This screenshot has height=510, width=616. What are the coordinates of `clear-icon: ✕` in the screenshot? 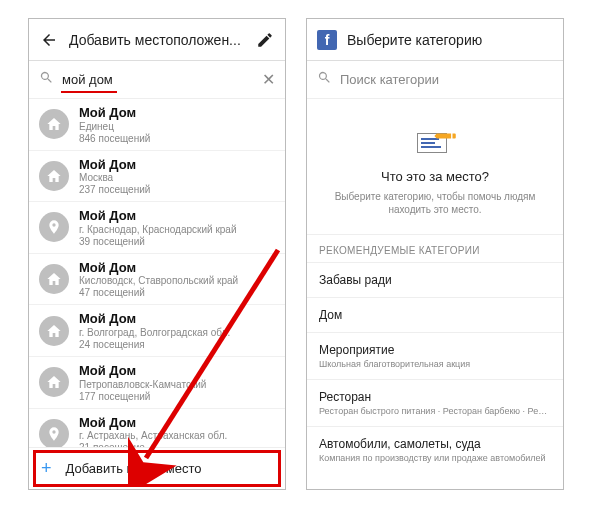 It's located at (268, 80).